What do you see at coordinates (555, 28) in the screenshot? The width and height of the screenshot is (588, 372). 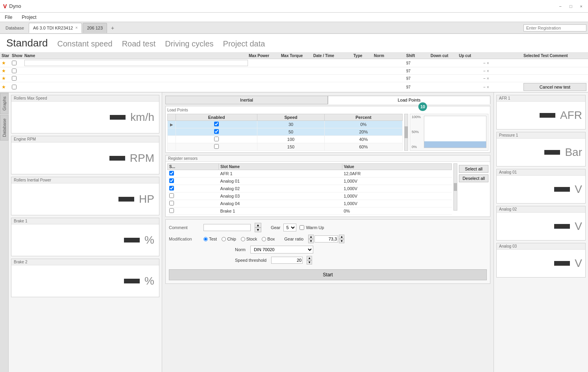 I see `registration-input` at bounding box center [555, 28].